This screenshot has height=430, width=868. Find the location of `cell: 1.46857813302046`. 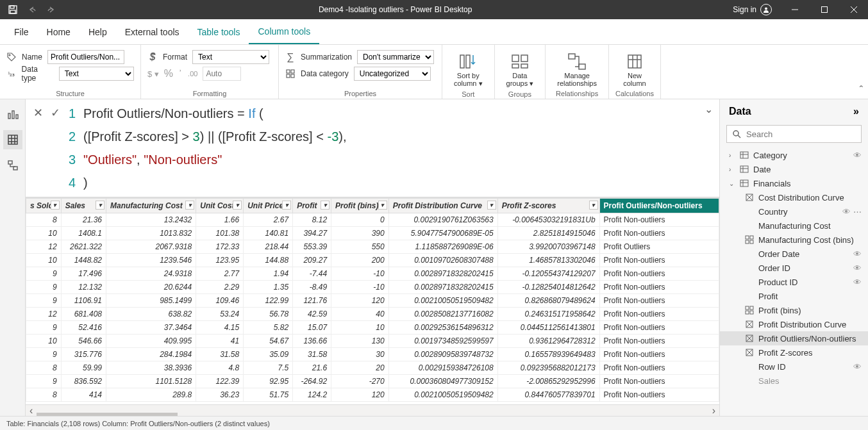

cell: 1.46857813302046 is located at coordinates (549, 260).